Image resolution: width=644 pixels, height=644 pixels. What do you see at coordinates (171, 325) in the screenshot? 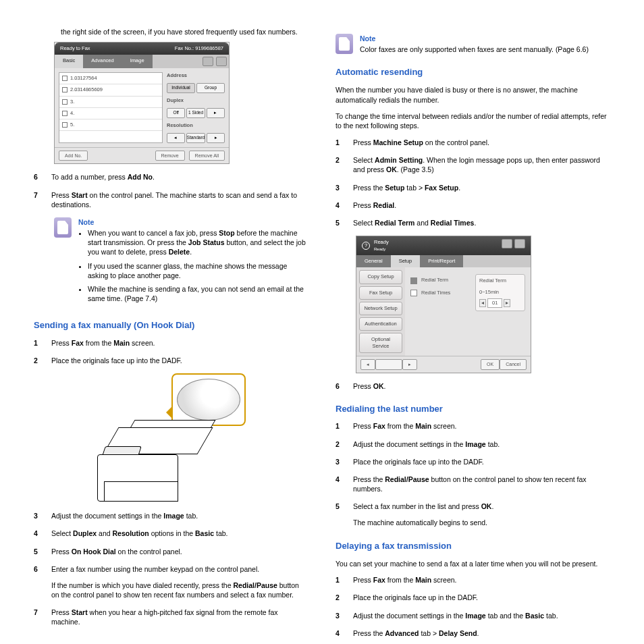
I see `section-heading: Sending a fax manually (On Hook Dial)` at bounding box center [171, 325].